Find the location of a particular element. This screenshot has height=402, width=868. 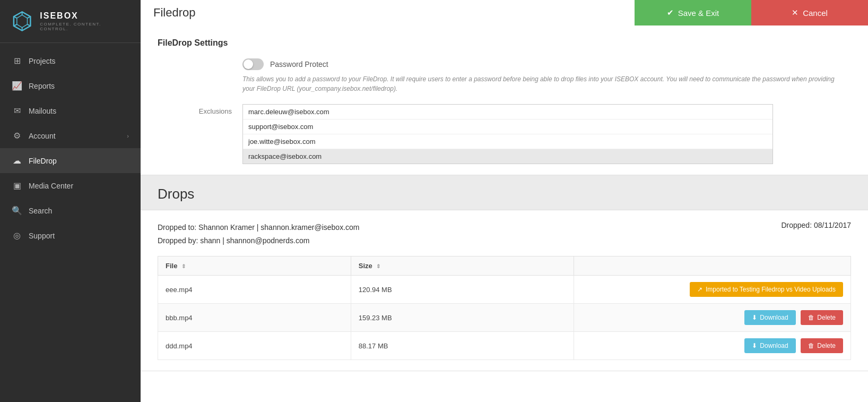

delete-label-2: Delete is located at coordinates (827, 346).